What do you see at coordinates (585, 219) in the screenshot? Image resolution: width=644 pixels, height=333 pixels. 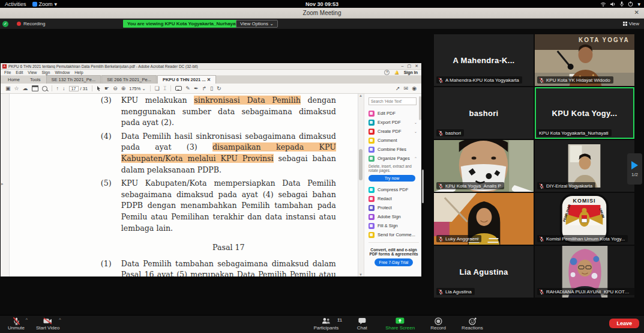 I see `participant-tile: KOMISIPEMILIHANUMUMKomisi Pemilihan Umum…` at bounding box center [585, 219].